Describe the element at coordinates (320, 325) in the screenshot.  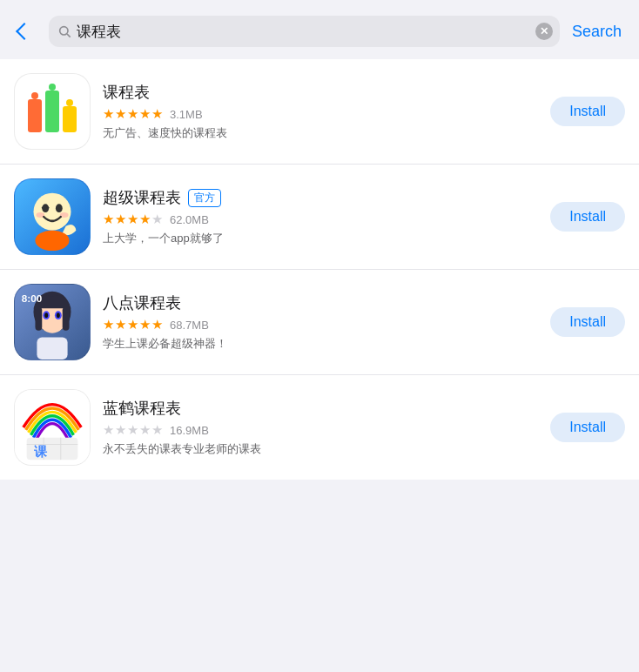
I see `rating-row: ★ ★ ★ ★ ★ 68.7MB` at that location.